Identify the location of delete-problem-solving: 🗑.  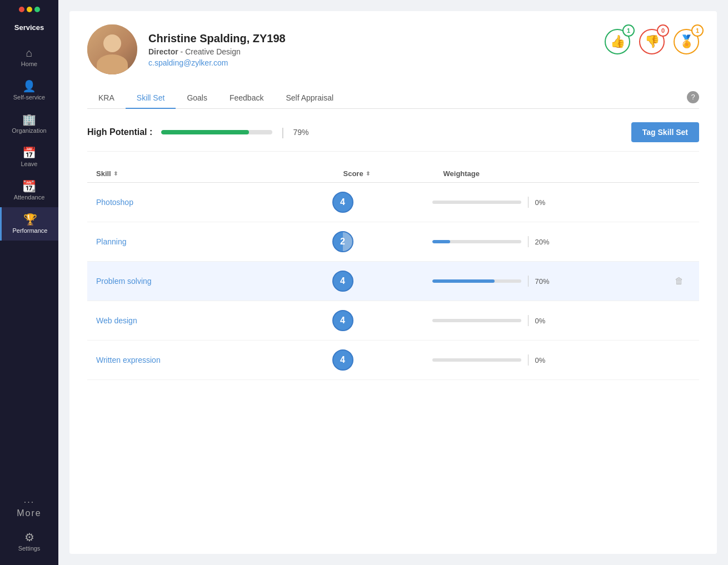
(679, 281).